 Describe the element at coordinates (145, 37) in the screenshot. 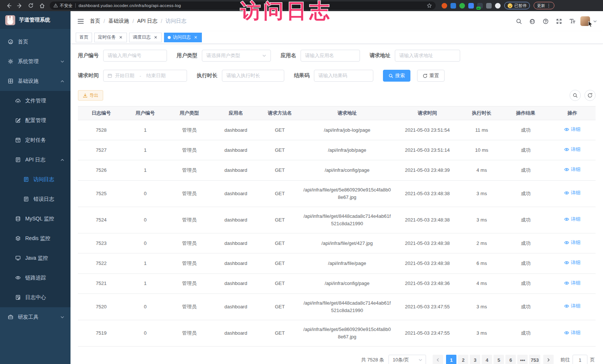

I see `tab-2: 调度日志` at that location.